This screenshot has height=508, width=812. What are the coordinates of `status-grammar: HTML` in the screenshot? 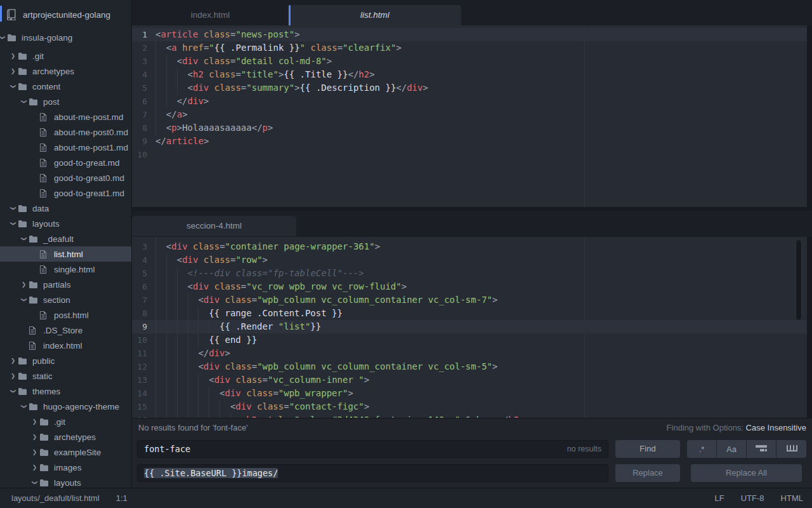 It's located at (792, 498).